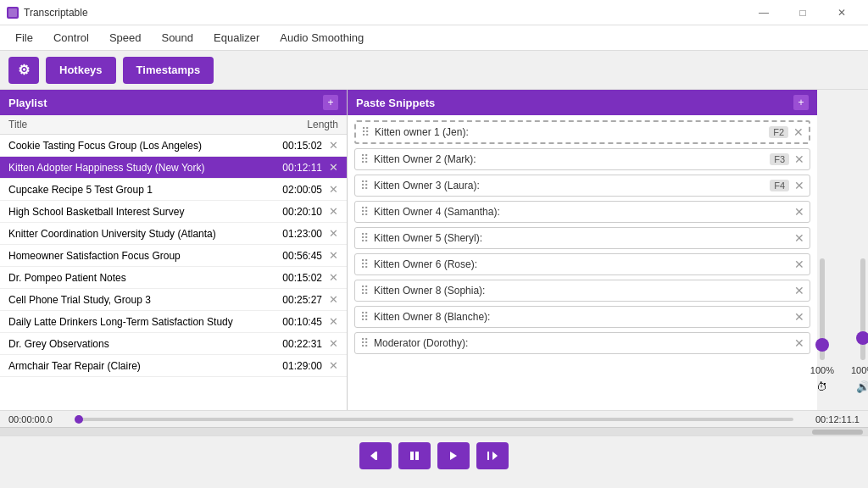 This screenshot has width=868, height=488. What do you see at coordinates (434, 419) in the screenshot?
I see `progress-bar` at bounding box center [434, 419].